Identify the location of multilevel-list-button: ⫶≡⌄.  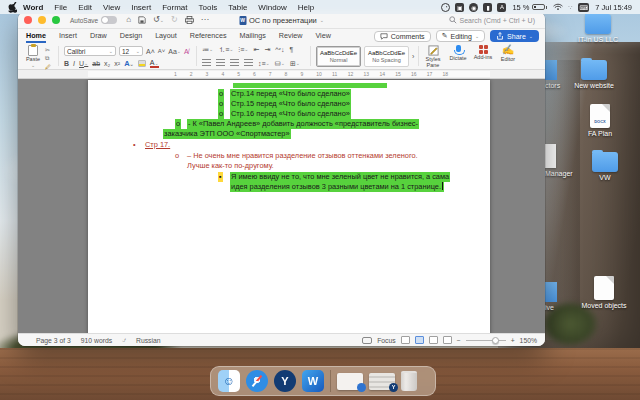
(244, 50).